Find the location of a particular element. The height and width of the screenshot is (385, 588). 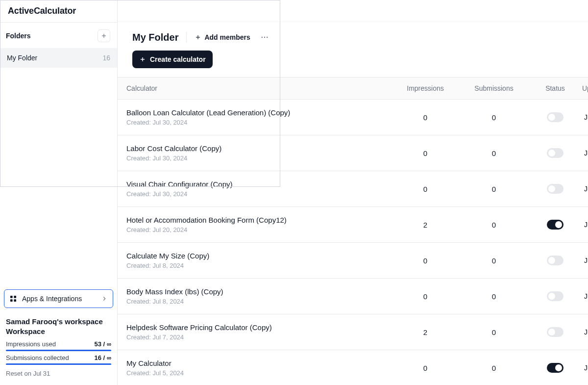

impressions-value: 53 / ∞ is located at coordinates (103, 344).